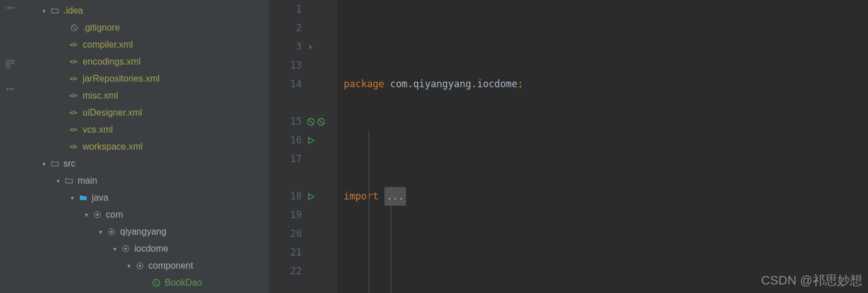  Describe the element at coordinates (72, 11) in the screenshot. I see `file-label: .idea` at that location.